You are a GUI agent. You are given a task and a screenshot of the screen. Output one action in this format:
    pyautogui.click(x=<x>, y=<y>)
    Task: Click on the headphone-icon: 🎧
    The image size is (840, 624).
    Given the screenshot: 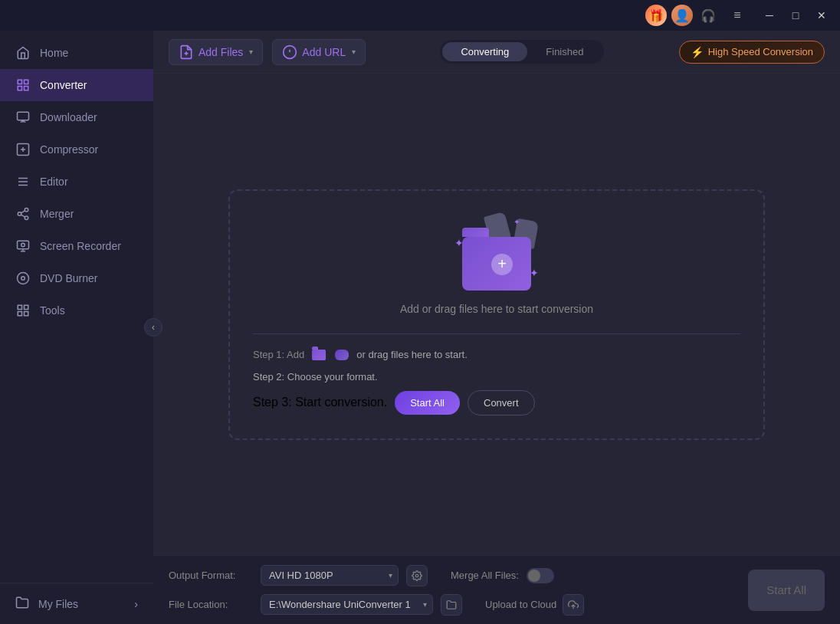 What is the action you would take?
    pyautogui.click(x=708, y=15)
    